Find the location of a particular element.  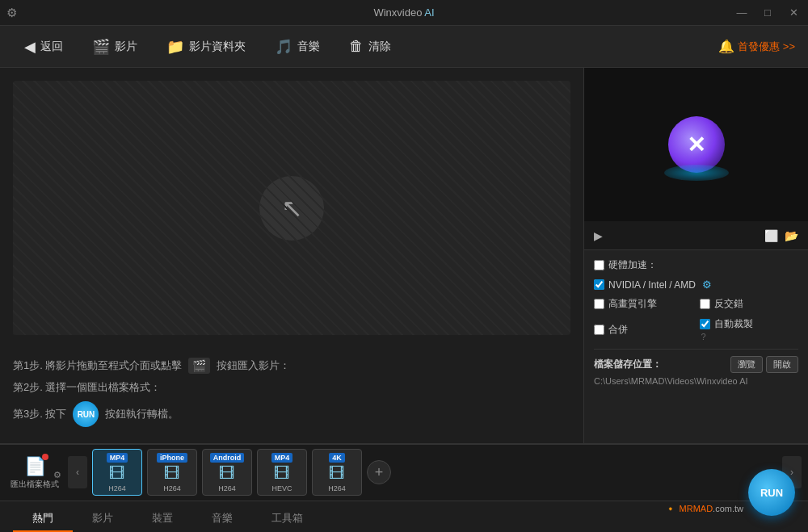

open-button: 開啟 is located at coordinates (782, 365).